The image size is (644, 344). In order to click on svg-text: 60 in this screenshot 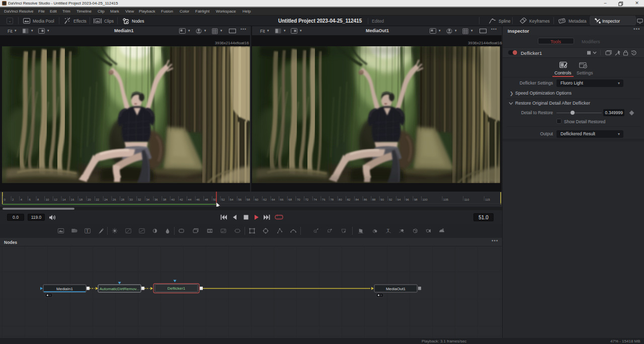, I will do `click(257, 200)`.